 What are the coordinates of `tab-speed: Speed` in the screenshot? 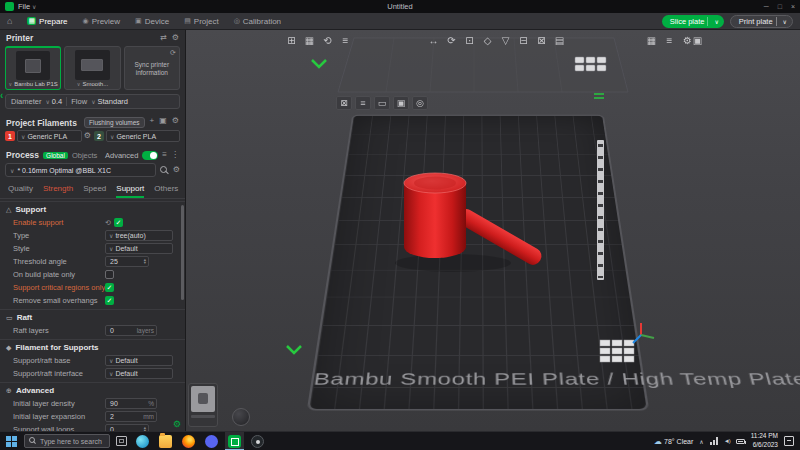 It's located at (94, 191).